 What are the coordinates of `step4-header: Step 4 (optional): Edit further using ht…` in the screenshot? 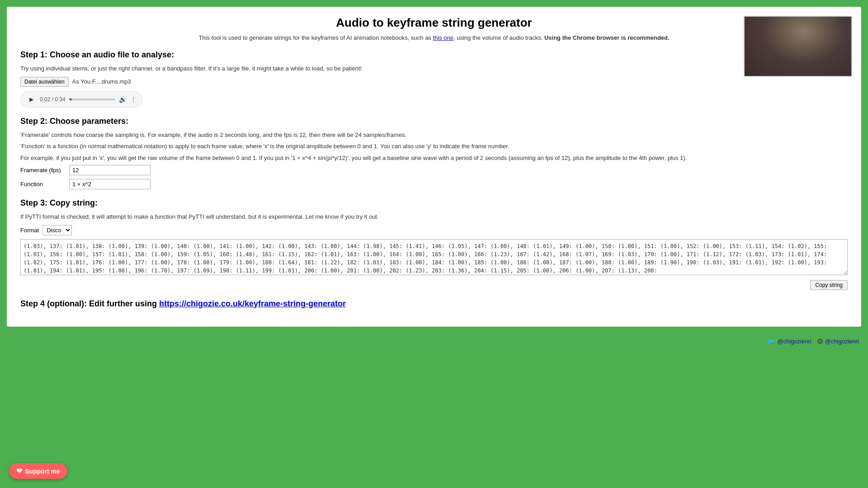 It's located at (434, 304).